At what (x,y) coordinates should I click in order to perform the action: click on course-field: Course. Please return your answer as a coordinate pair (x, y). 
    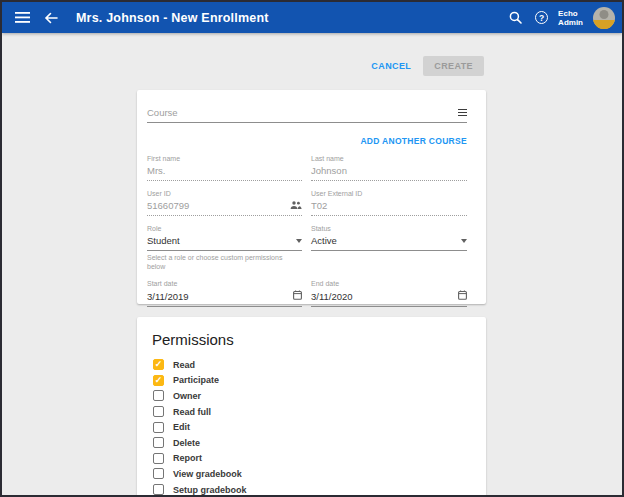
    Looking at the image, I should click on (307, 115).